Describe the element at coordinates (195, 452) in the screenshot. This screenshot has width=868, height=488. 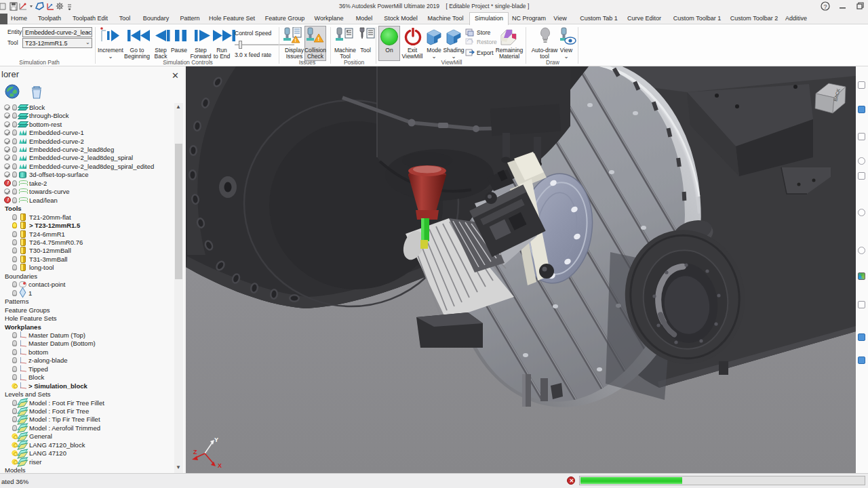
I see `svg-text: Z` at that location.